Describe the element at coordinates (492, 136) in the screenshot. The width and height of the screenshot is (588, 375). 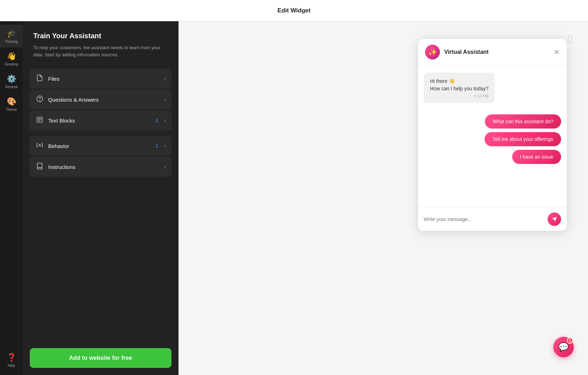
I see `chat-messages: Hi there 👋How can I help you today? 4:12…` at that location.